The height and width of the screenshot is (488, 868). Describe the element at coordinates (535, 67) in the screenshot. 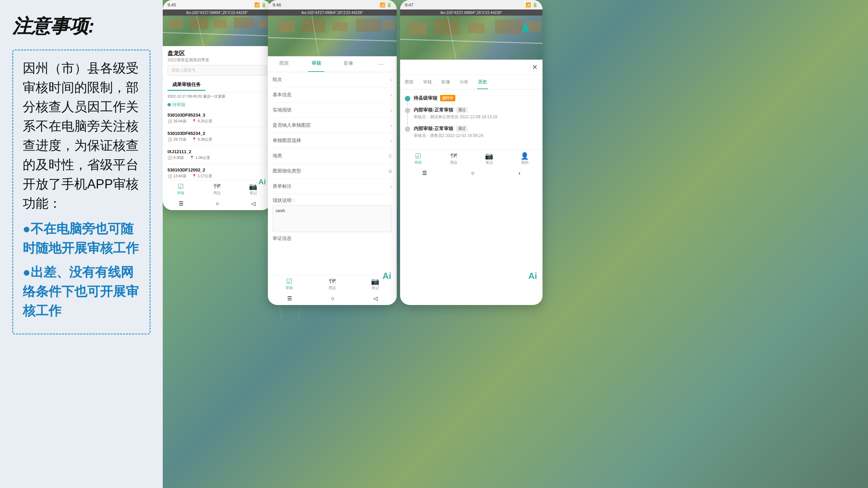

I see `p3-close-button: ✕` at that location.